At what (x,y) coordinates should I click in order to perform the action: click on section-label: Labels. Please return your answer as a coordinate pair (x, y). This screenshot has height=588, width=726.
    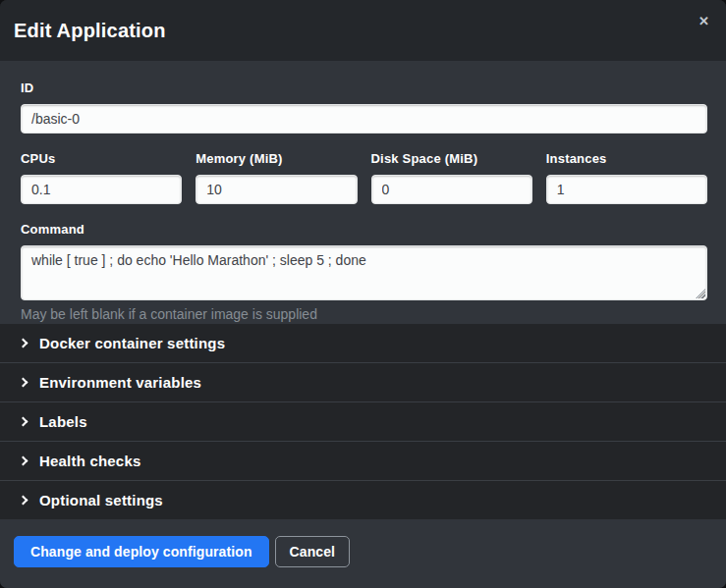
    Looking at the image, I should click on (63, 422).